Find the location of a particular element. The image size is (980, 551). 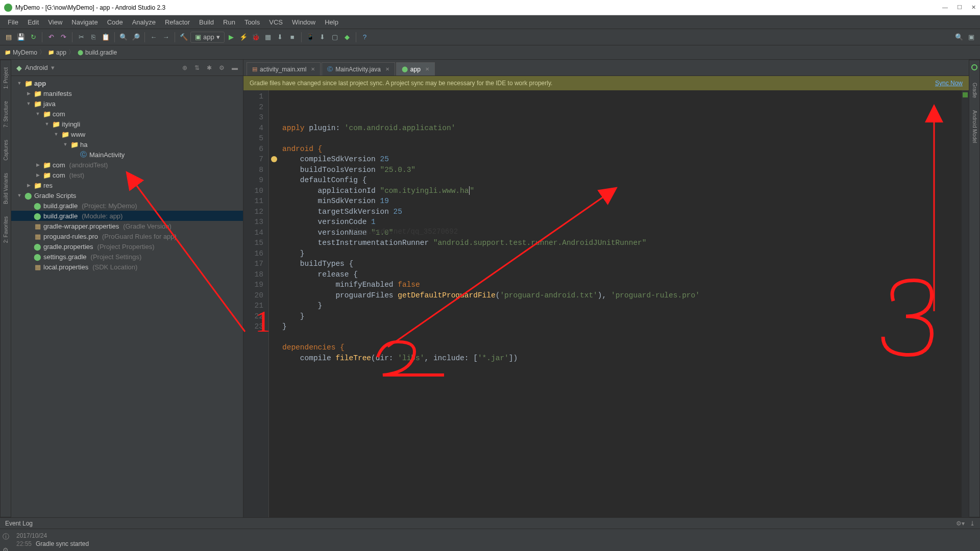

settings-icon: ⚙ is located at coordinates (6, 549).